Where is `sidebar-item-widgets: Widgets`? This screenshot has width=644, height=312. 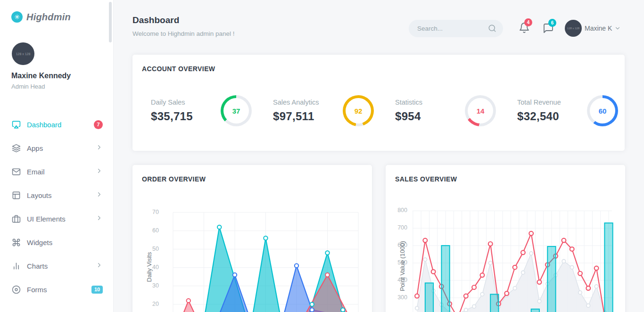
sidebar-item-widgets: Widgets is located at coordinates (57, 242).